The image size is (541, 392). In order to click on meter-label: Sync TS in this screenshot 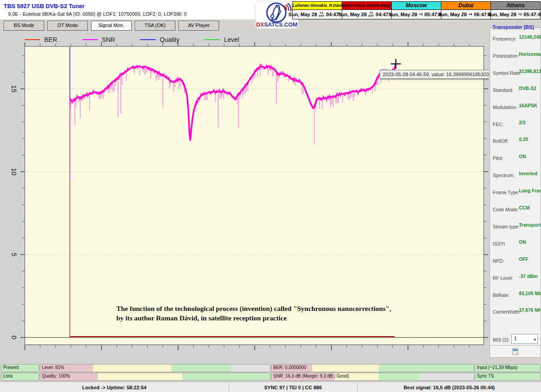, I will do `click(486, 376)`.